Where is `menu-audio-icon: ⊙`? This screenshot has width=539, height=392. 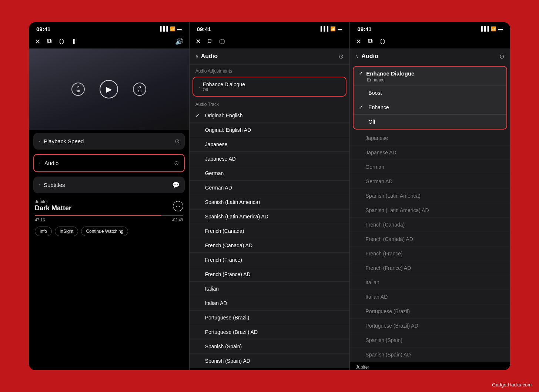
menu-audio-icon: ⊙ is located at coordinates (176, 163).